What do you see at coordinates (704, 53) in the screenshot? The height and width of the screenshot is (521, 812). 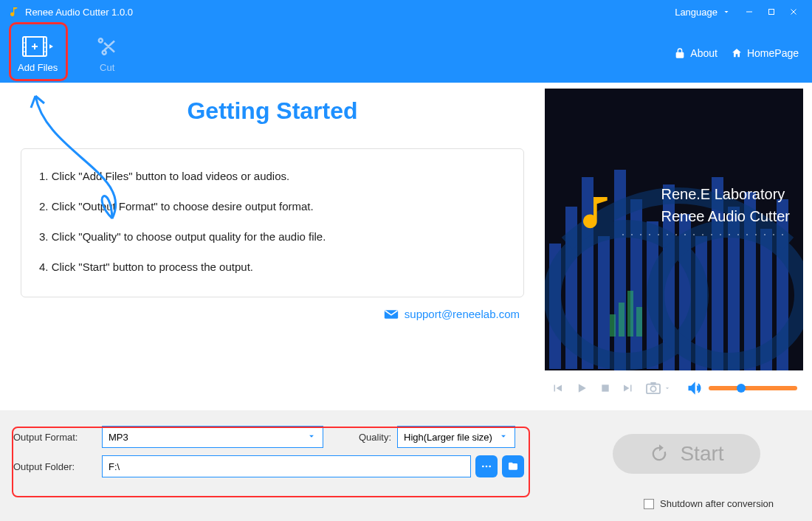 I see `about-label: About` at bounding box center [704, 53].